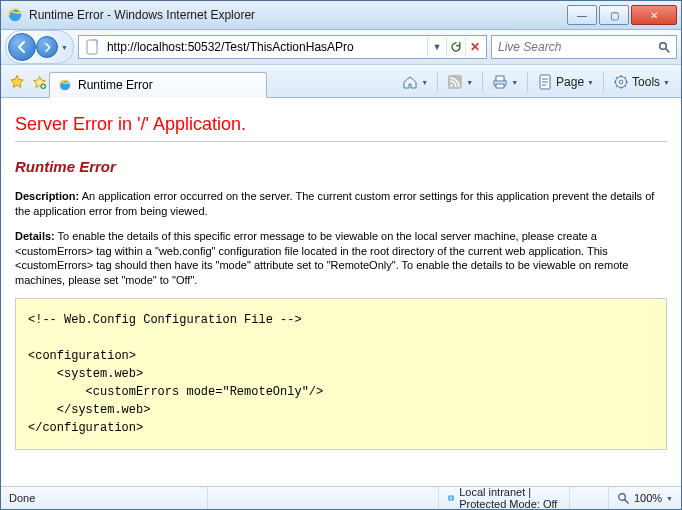  I want to click on description-label: Description:, so click(47, 196).